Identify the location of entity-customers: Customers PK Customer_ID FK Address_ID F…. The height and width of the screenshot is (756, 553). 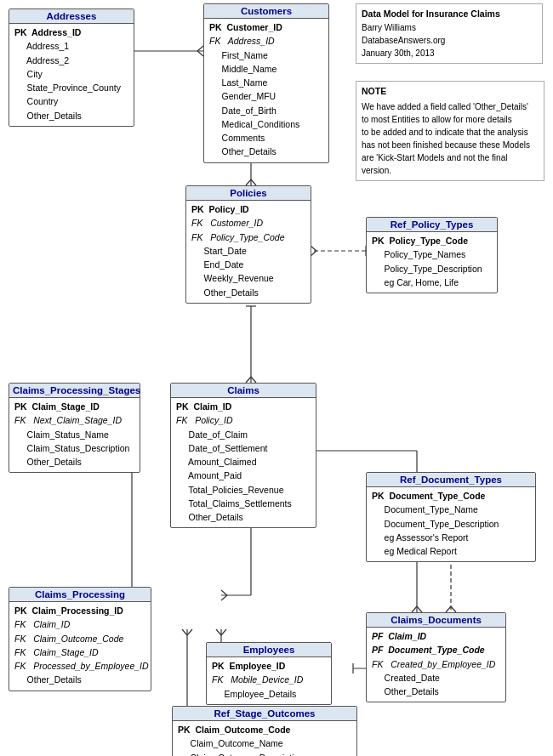
(266, 83).